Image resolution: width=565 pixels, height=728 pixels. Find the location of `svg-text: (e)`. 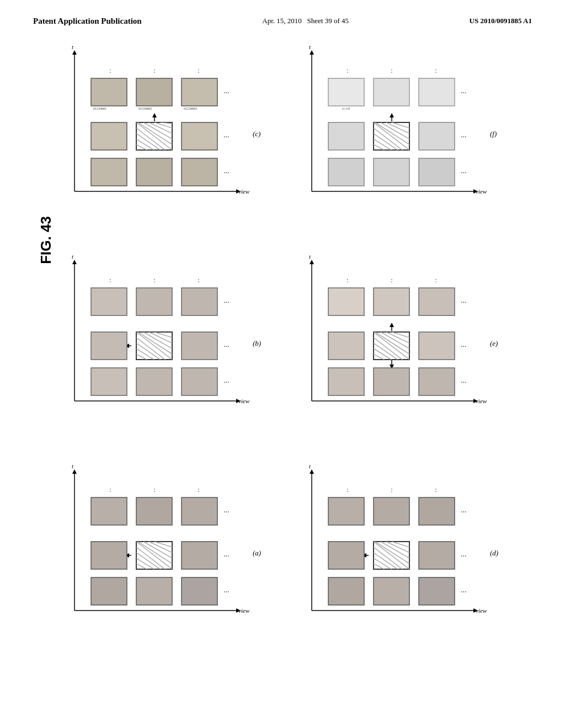

svg-text: (e) is located at coordinates (494, 343).